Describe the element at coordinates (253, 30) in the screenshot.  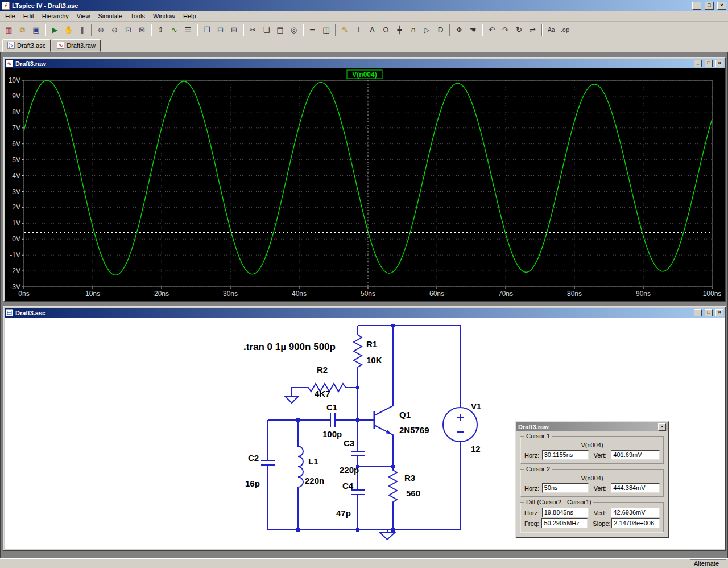
I see `cut-icon: ✂` at that location.